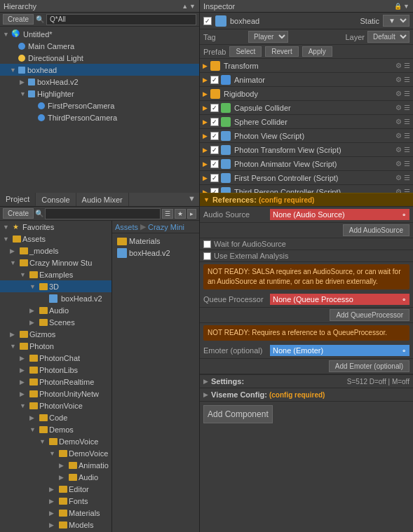  What do you see at coordinates (398, 80) in the screenshot?
I see `animator-gear-icon: ⚙` at bounding box center [398, 80].